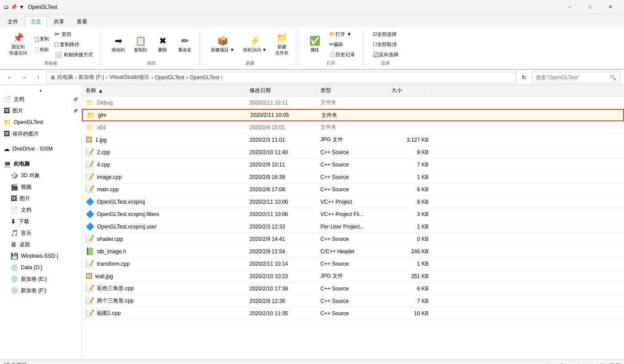 This screenshot has height=364, width=624. What do you see at coordinates (91, 77) in the screenshot?
I see `breadcrumb-newvol: 新加卷 (F:)` at bounding box center [91, 77].